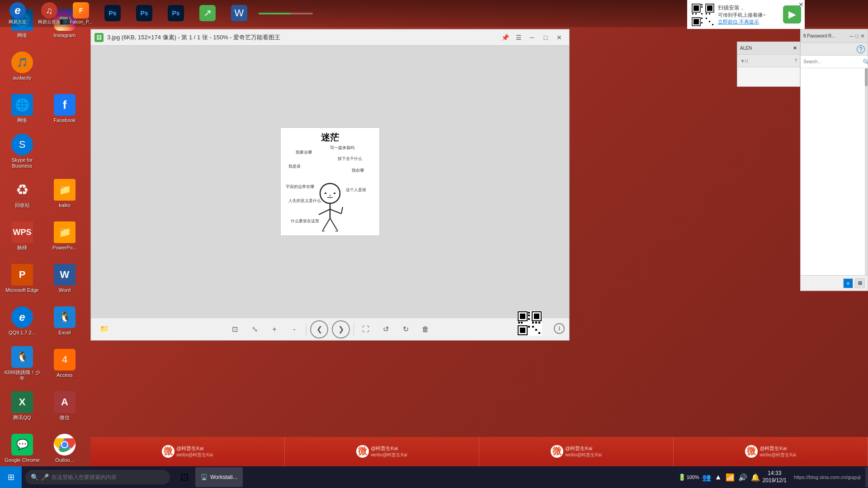 The image size is (868, 488). What do you see at coordinates (795, 48) in the screenshot?
I see `sec-win-close: ✕` at bounding box center [795, 48].